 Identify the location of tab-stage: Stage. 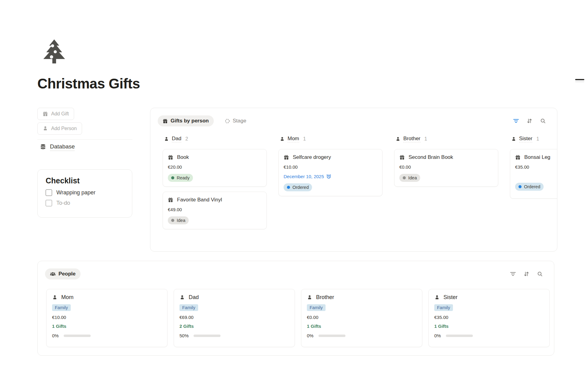
(236, 121).